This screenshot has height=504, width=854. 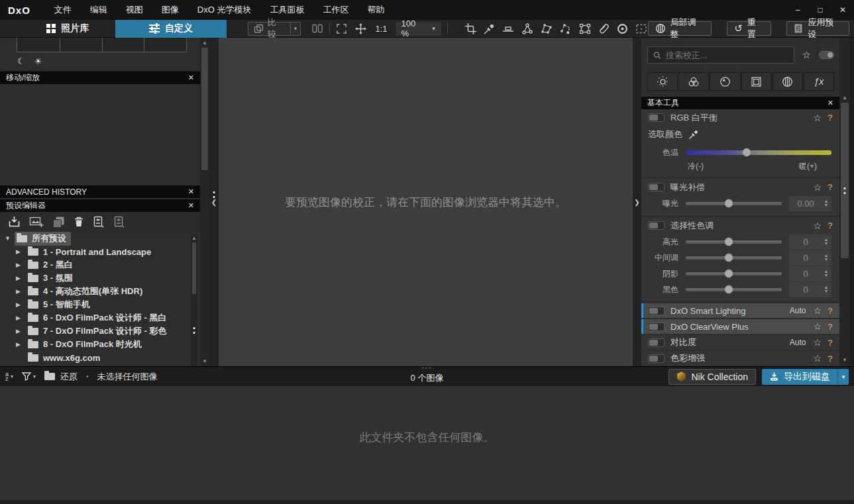 I want to click on correction-tool-row: 对比度 Auto ☆ ?, so click(x=741, y=342).